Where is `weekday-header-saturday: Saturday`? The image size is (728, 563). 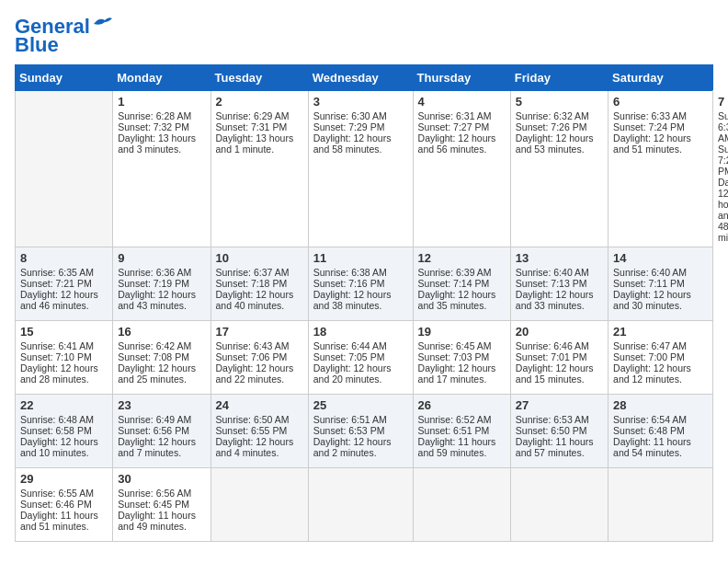 weekday-header-saturday: Saturday is located at coordinates (661, 78).